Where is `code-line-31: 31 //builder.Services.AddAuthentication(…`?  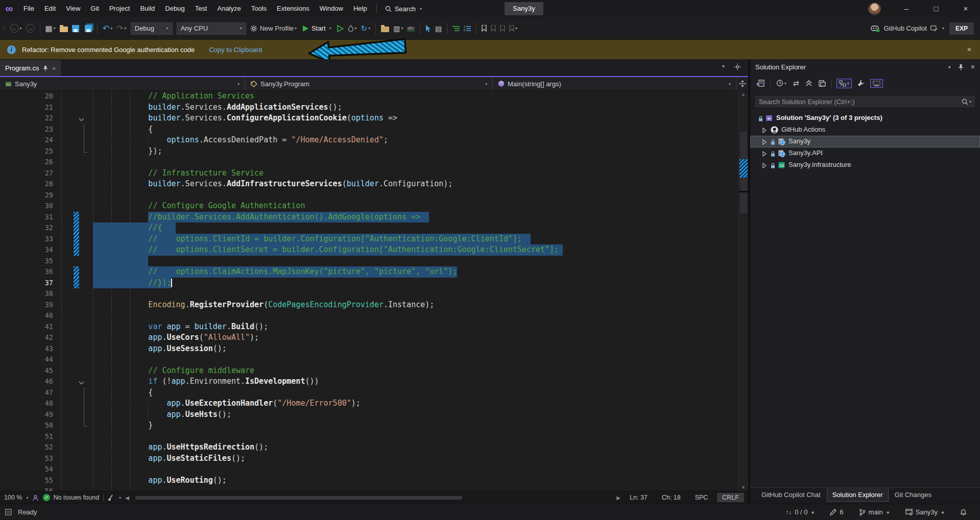 code-line-31: 31 //builder.Services.AddAuthentication(… is located at coordinates (374, 217).